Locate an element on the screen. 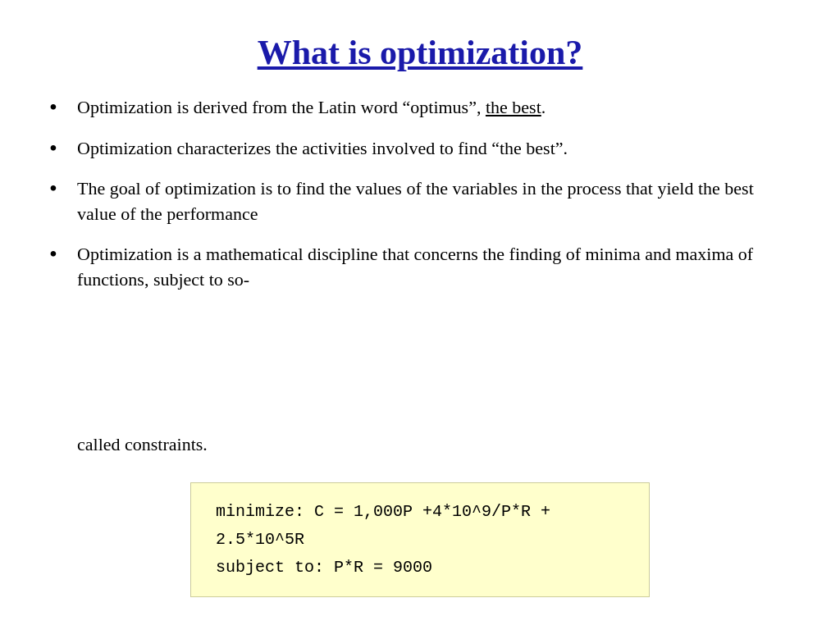 The width and height of the screenshot is (840, 630). bullet-text-1: Optimization is derived from the Latin w… is located at coordinates (434, 108).